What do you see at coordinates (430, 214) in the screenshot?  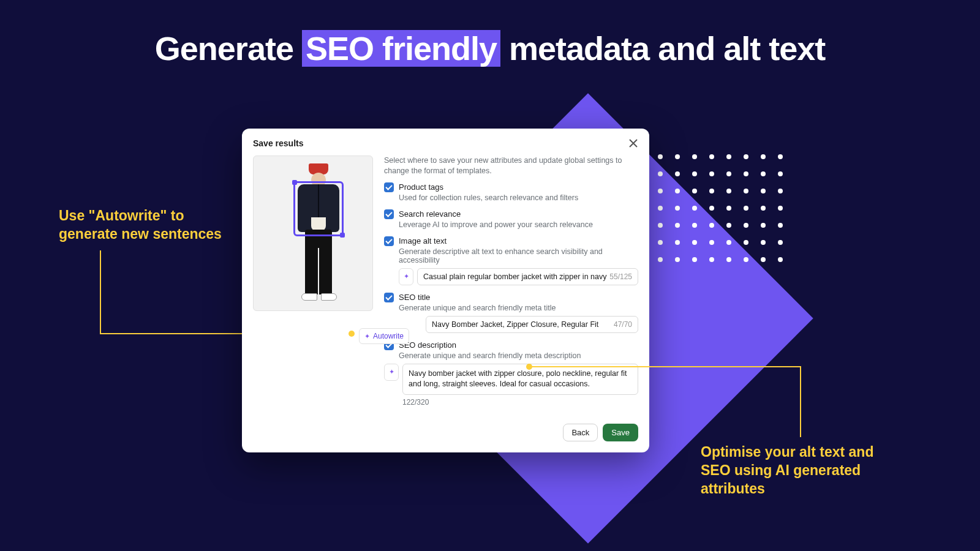 I see `label-search-relevance: Search relevance` at bounding box center [430, 214].